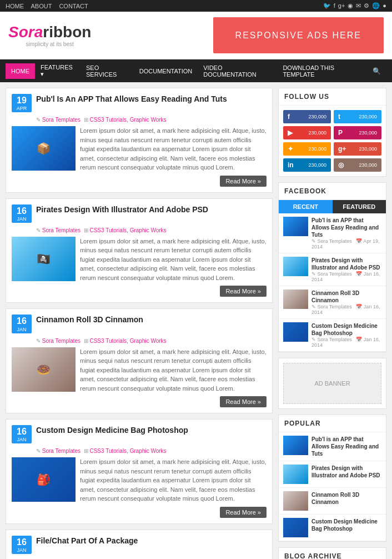 This screenshot has height=559, width=392. What do you see at coordinates (318, 133) in the screenshot?
I see `youtube-count: 230,000` at bounding box center [318, 133].